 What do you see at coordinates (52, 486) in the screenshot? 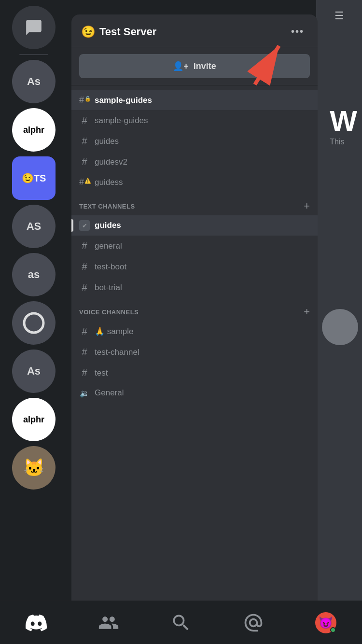
I see `notification-dot` at bounding box center [52, 486].